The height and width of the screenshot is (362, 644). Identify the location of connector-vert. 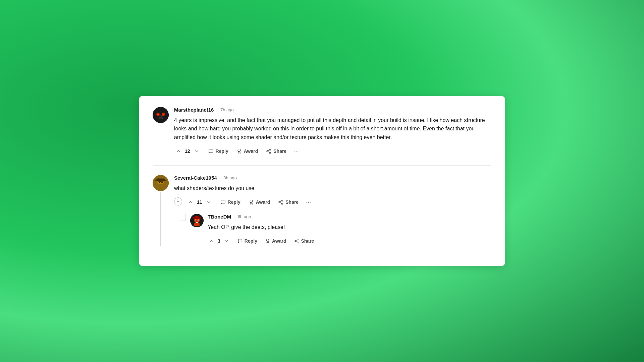
(186, 217).